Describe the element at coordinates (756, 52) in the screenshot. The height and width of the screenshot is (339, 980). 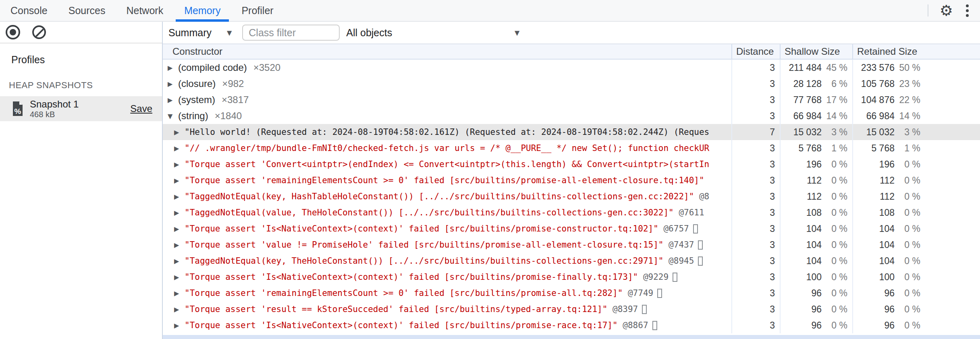
I see `column-header-distance: Distance` at that location.